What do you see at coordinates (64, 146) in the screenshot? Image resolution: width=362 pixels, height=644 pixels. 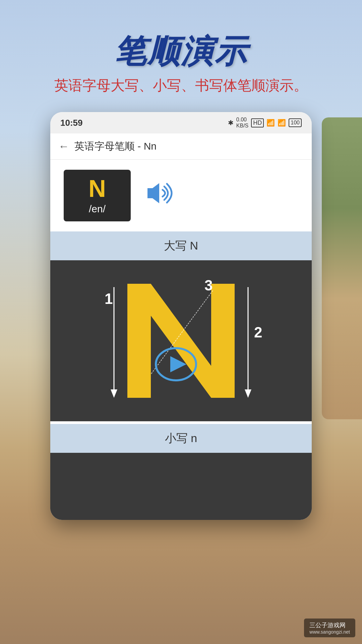 I see `back-button: ←` at bounding box center [64, 146].